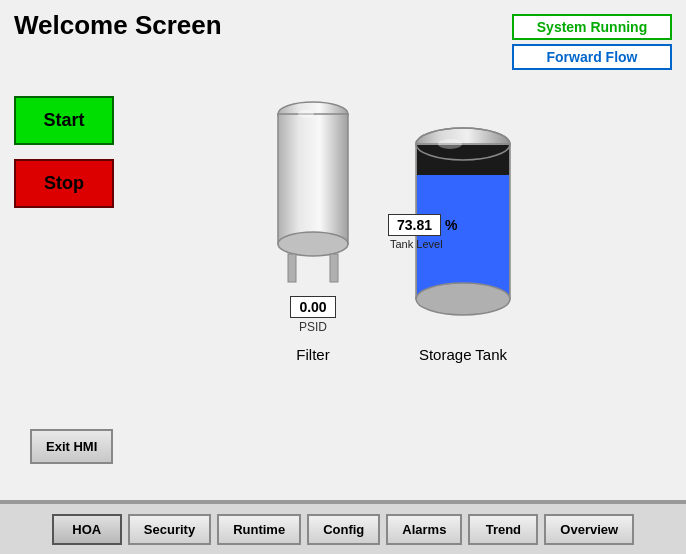  Describe the element at coordinates (424, 530) in the screenshot. I see `nav-alarms: Alarms` at that location.